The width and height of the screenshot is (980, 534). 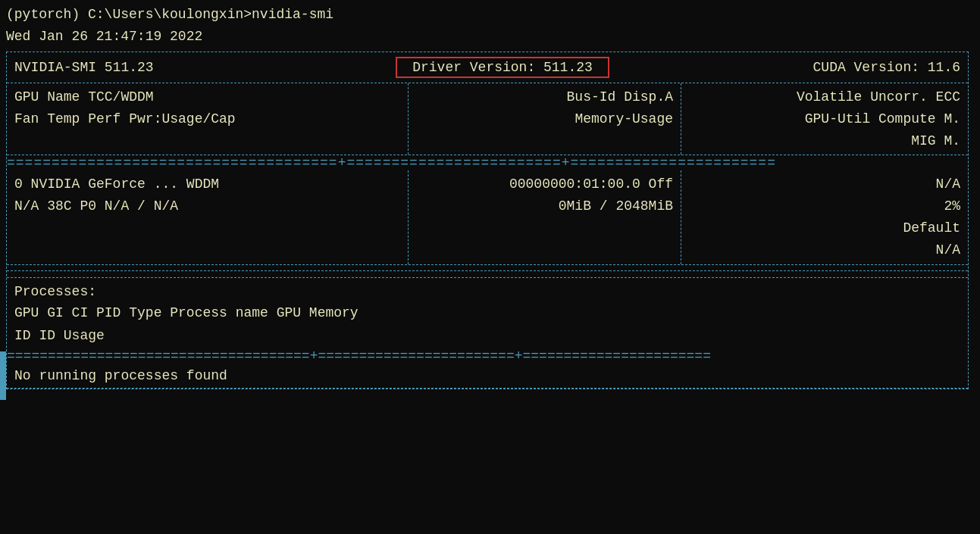 What do you see at coordinates (487, 120) in the screenshot?
I see `col-headers: GPU Name TCC/WDDM Fan Temp Perf Pwr:Usag…` at bounding box center [487, 120].